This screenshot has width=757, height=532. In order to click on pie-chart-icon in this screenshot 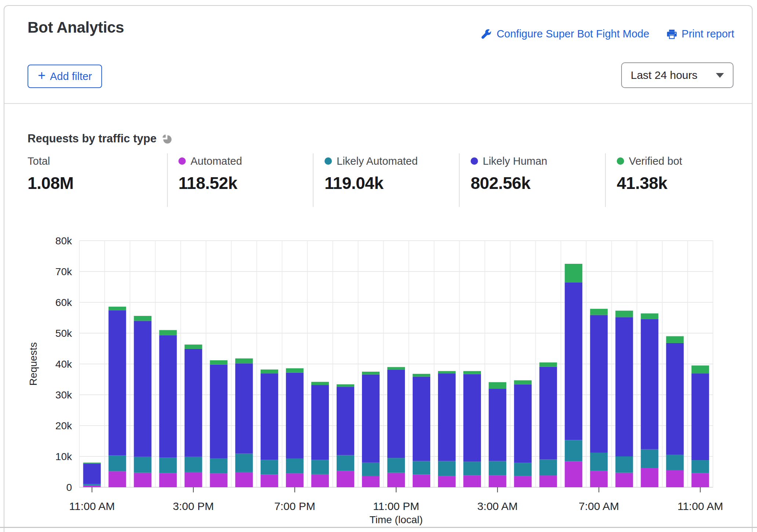, I will do `click(167, 139)`.